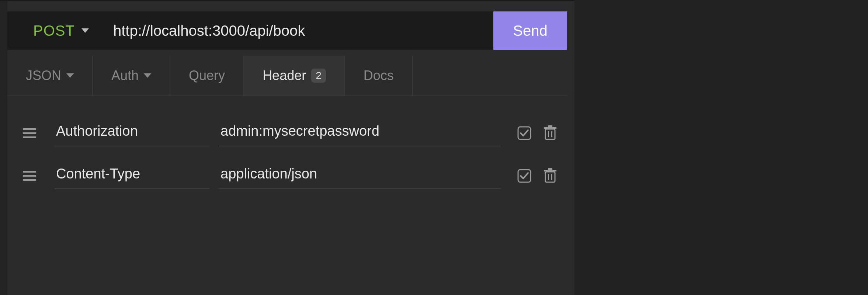 This screenshot has width=868, height=295. I want to click on tab-auth-label: Auth, so click(125, 76).